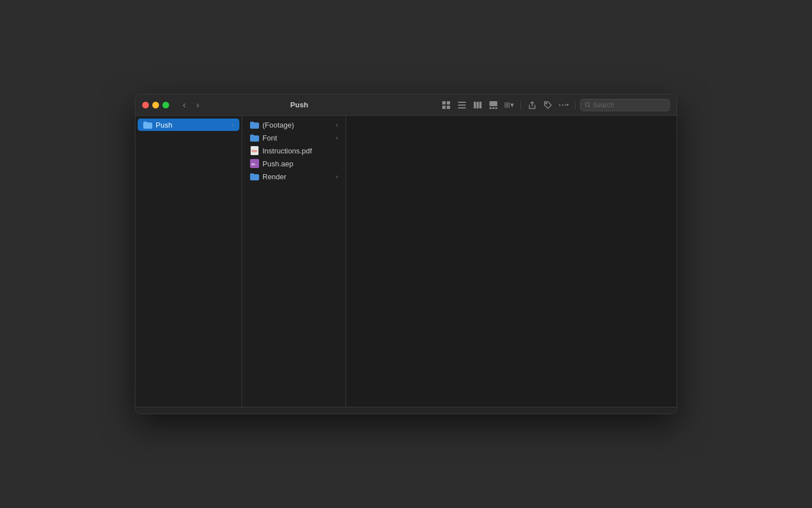  What do you see at coordinates (255, 164) in the screenshot?
I see `aep-icon: Ae` at bounding box center [255, 164].